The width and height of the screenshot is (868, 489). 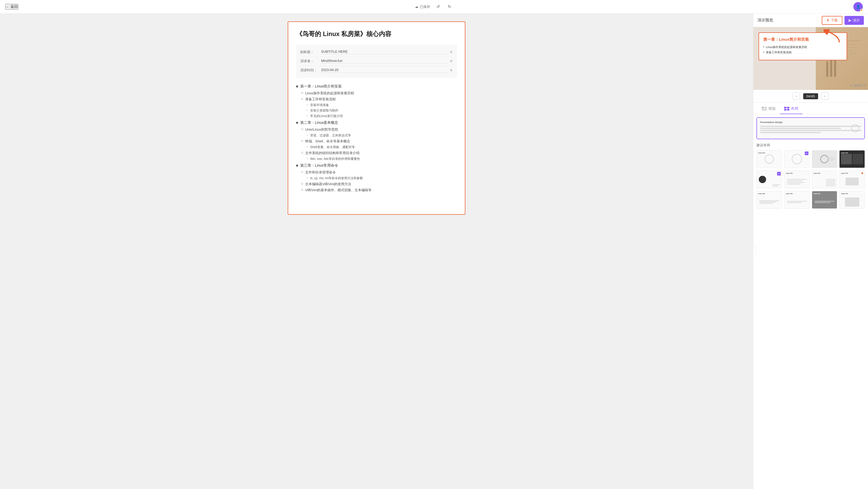 I want to click on layout-item-6: page title, so click(x=797, y=179).